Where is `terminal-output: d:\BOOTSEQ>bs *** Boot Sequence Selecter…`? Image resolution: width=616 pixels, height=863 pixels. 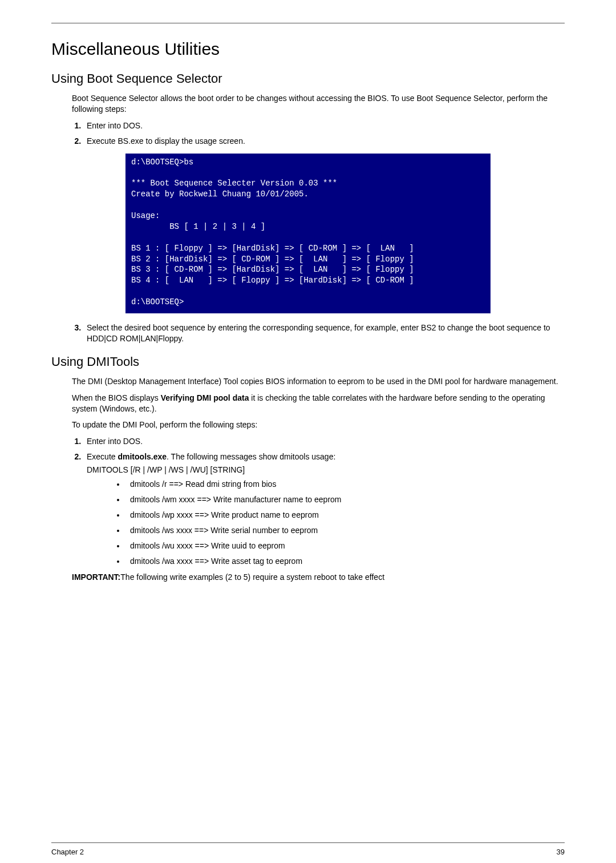
terminal-output: d:\BOOTSEQ>bs *** Boot Sequence Selecter… is located at coordinates (308, 233).